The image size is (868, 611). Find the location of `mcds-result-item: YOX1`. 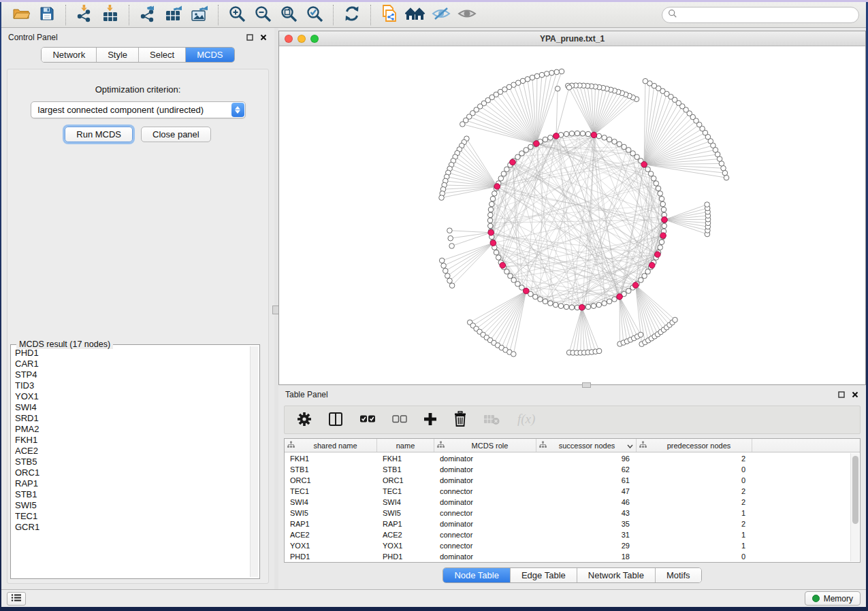

mcds-result-item: YOX1 is located at coordinates (132, 397).